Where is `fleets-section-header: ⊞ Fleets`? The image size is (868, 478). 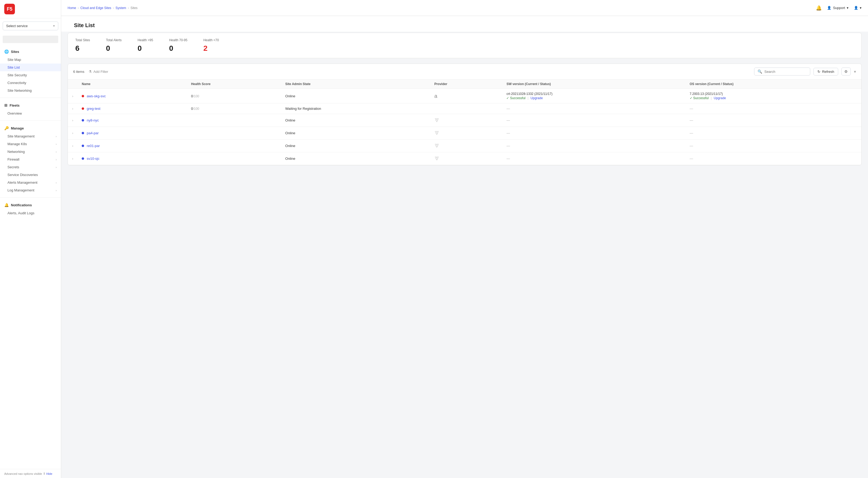
fleets-section-header: ⊞ Fleets is located at coordinates (30, 105).